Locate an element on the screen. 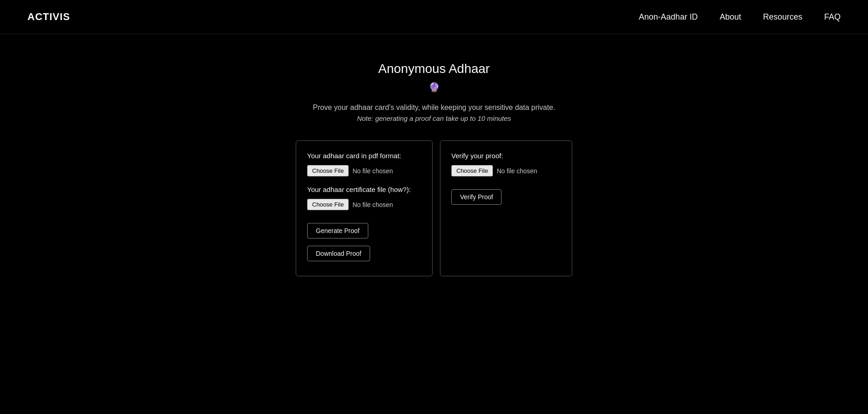 This screenshot has width=868, height=414. nav-about: About is located at coordinates (730, 17).